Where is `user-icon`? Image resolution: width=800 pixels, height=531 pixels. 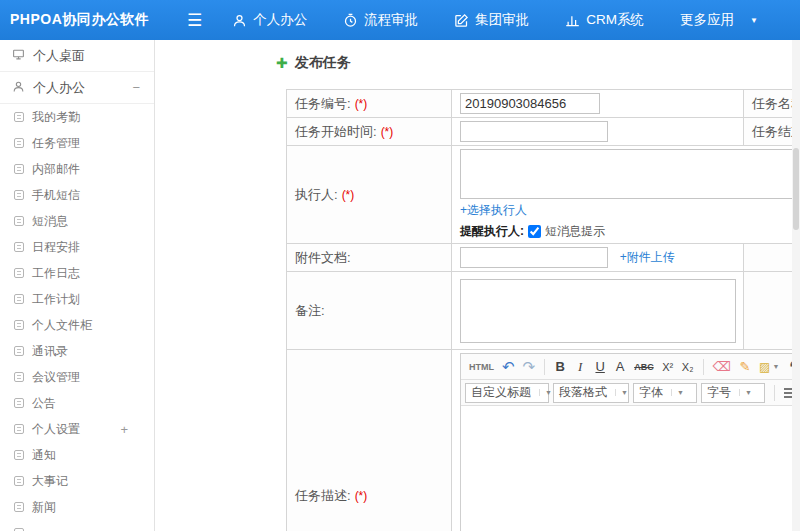 user-icon is located at coordinates (22, 88).